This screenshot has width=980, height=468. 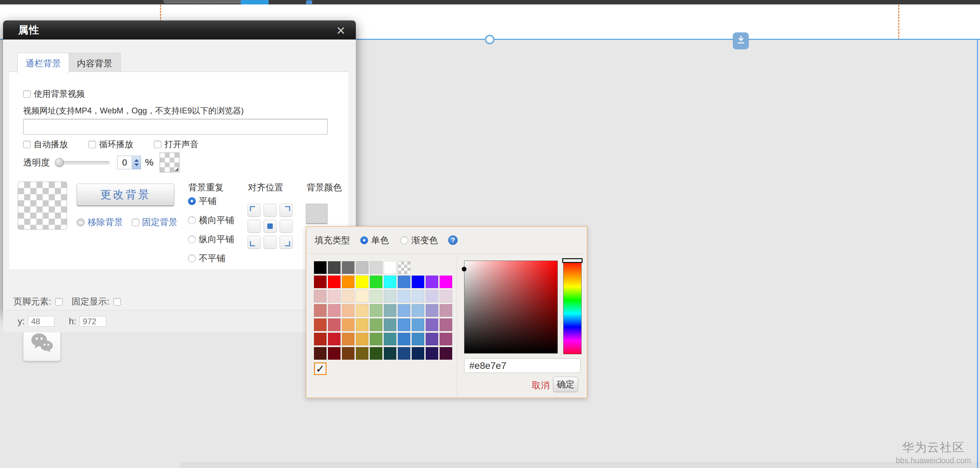 What do you see at coordinates (317, 214) in the screenshot?
I see `background-color-swatch` at bounding box center [317, 214].